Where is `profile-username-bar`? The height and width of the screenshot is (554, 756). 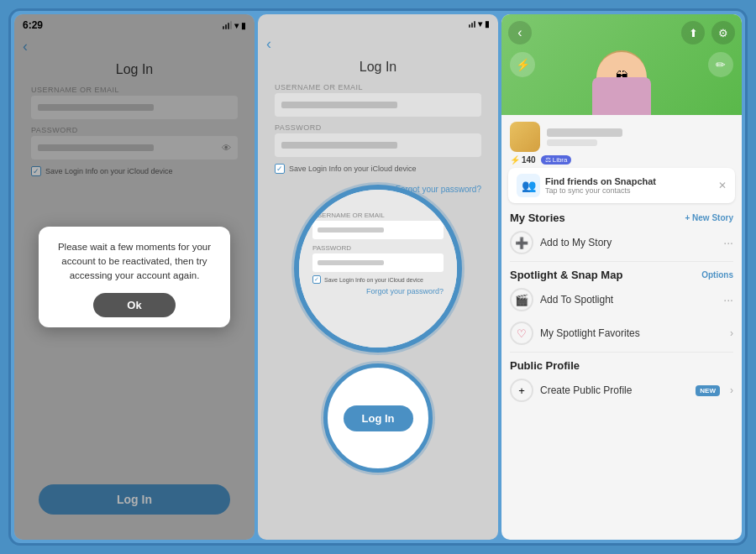
profile-username-bar is located at coordinates (572, 143).